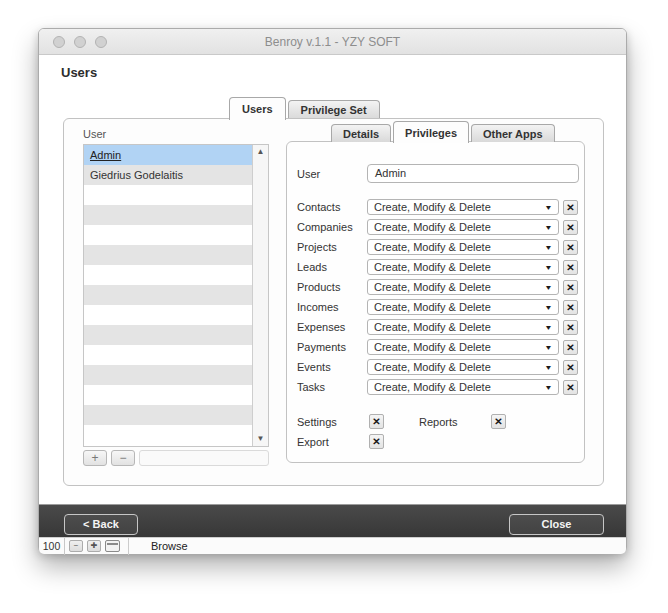 The image size is (668, 613). What do you see at coordinates (168, 296) in the screenshot?
I see `user-list-rows: AdminGiedrius Godelaitis` at bounding box center [168, 296].